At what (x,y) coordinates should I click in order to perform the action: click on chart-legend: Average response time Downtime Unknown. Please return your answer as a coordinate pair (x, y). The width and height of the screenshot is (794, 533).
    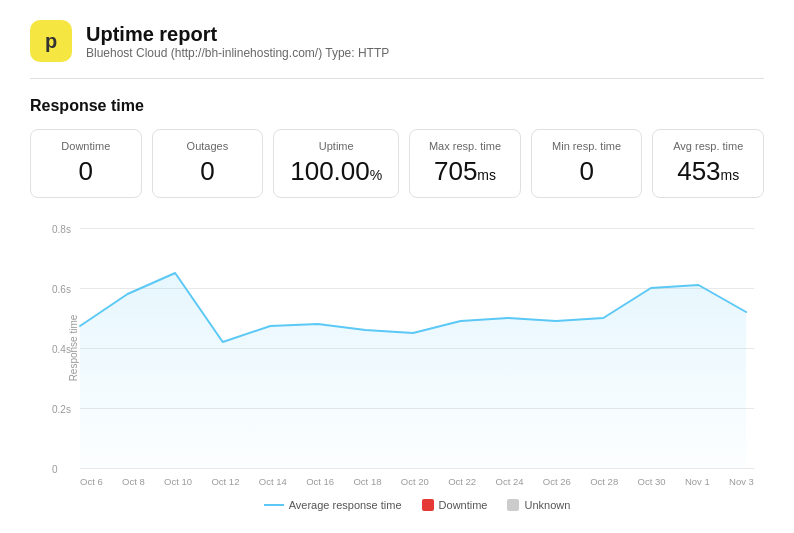
    Looking at the image, I should click on (417, 505).